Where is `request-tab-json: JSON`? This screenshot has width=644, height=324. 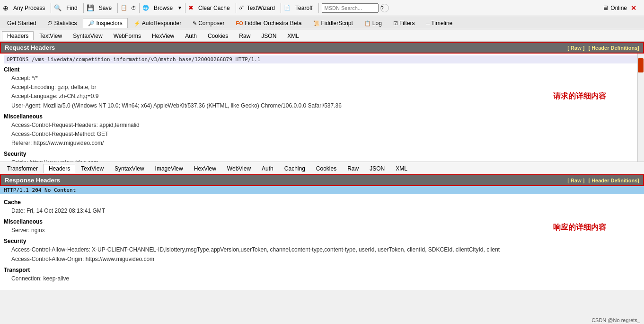 request-tab-json: JSON is located at coordinates (269, 36).